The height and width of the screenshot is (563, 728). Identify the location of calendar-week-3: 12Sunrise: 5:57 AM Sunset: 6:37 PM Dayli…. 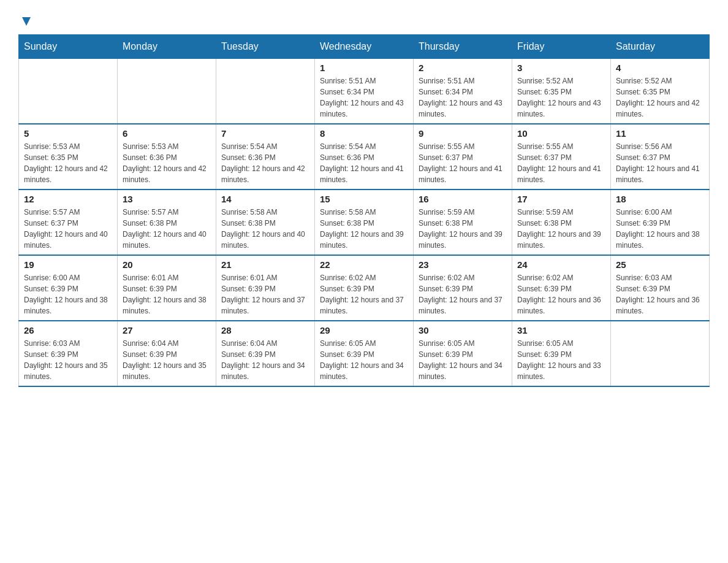
(364, 222).